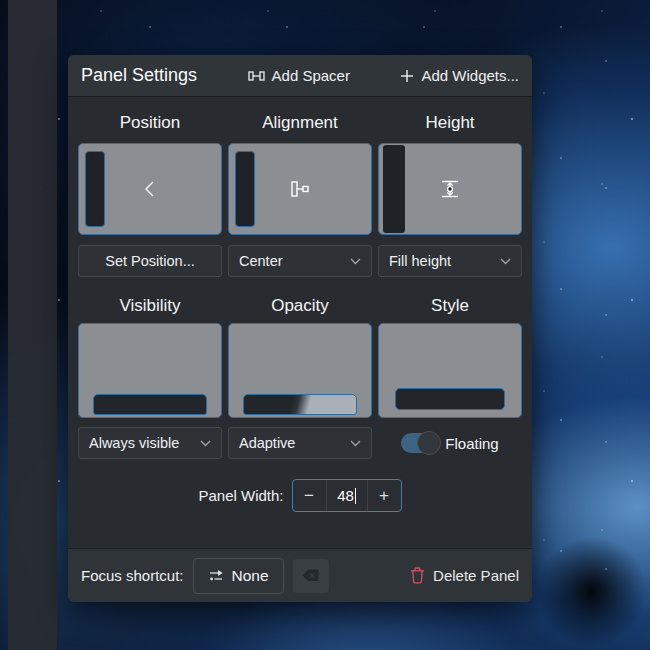 This screenshot has height=650, width=650. What do you see at coordinates (450, 306) in the screenshot?
I see `style-label: Style` at bounding box center [450, 306].